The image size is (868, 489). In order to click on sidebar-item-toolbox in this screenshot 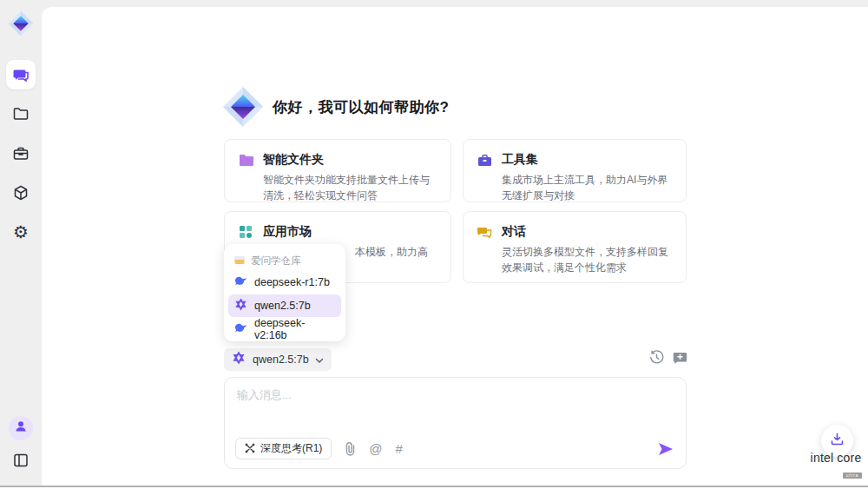, I will do `click(21, 154)`.